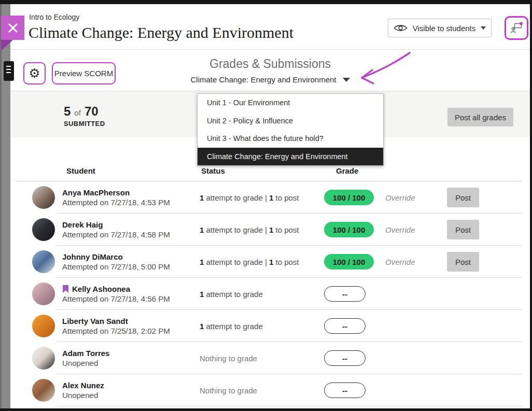 This screenshot has height=411, width=532. I want to click on breadcrumb: Intro to Ecology, so click(54, 17).